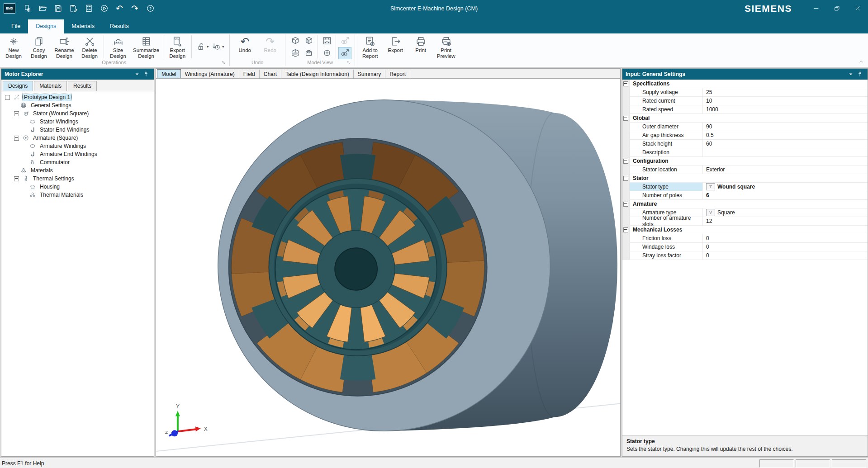 This screenshot has height=468, width=868. I want to click on lock-button: ▾, so click(203, 47).